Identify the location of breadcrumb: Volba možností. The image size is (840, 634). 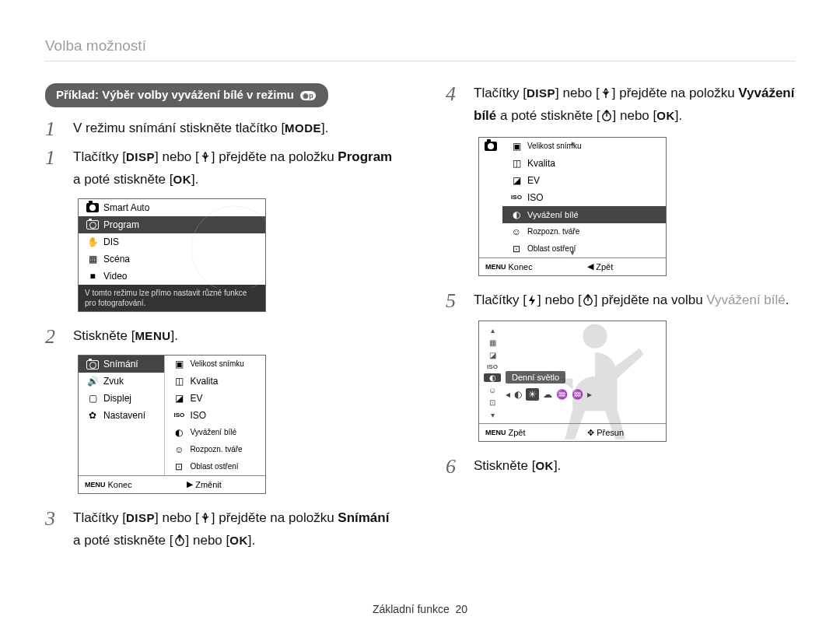
(420, 50).